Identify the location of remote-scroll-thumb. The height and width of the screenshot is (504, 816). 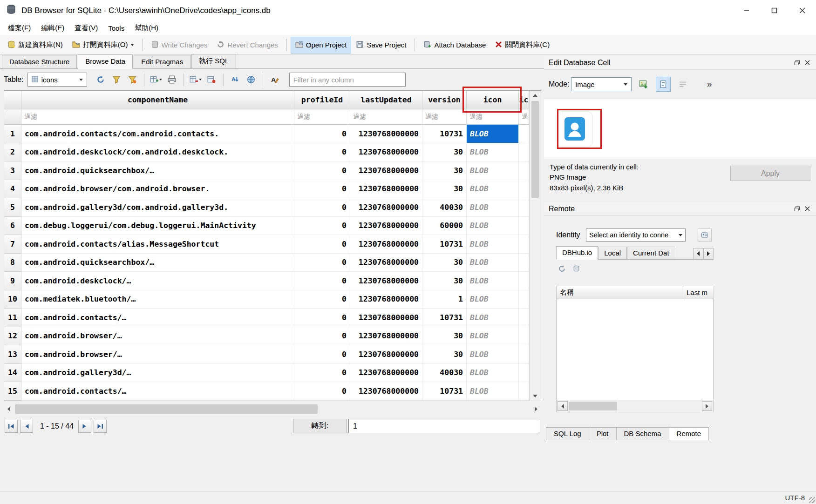
(593, 406).